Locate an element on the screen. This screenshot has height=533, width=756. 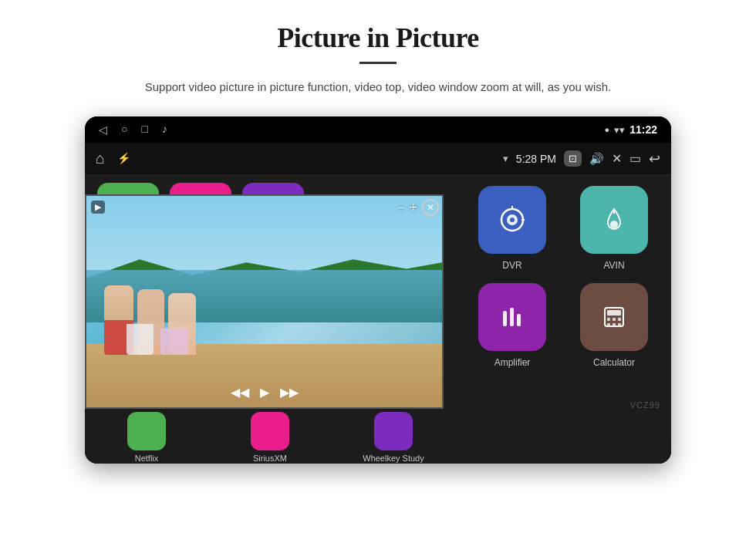
pip-controls: − + ✕ is located at coordinates (418, 207).